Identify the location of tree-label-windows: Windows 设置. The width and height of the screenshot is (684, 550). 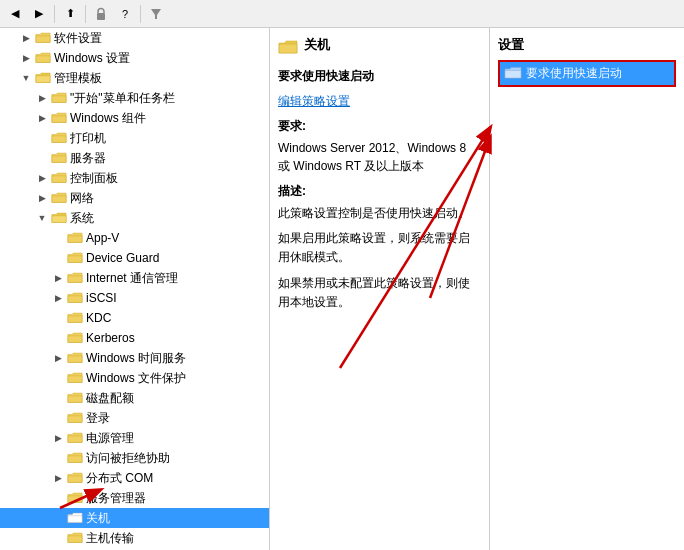
(160, 58).